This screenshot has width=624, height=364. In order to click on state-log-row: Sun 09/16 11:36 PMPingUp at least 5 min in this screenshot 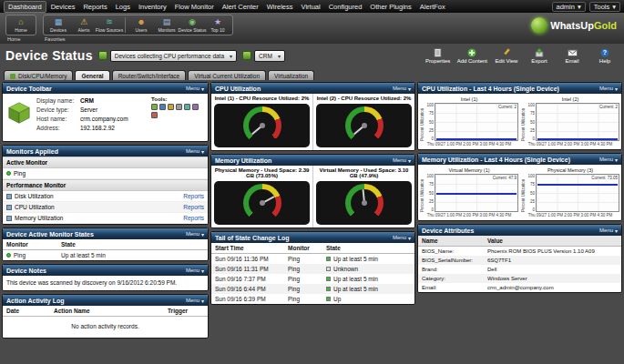, I will do `click(313, 258)`.